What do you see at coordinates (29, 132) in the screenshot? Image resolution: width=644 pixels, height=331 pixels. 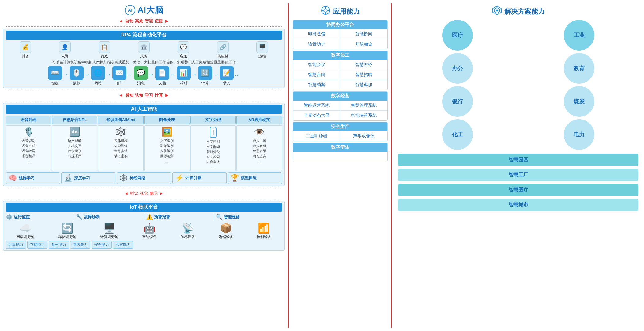 I see `ai-col-speech-icon: 🎙️` at bounding box center [29, 132].